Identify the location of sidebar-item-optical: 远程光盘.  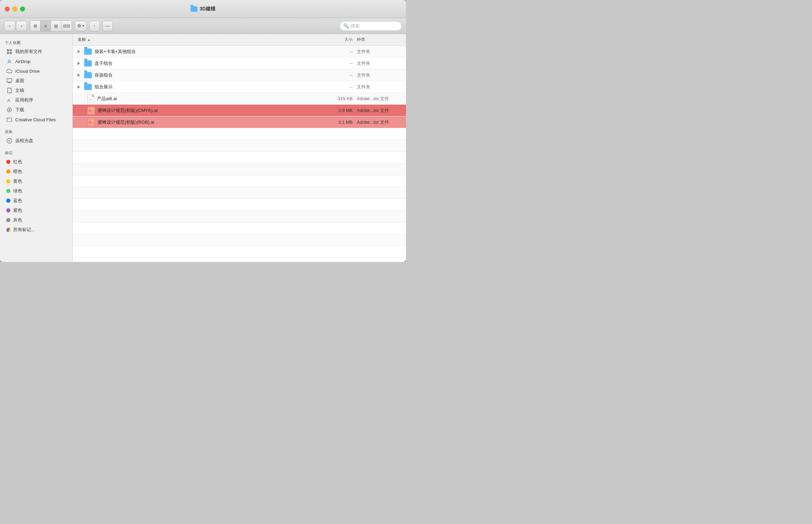
(36, 141).